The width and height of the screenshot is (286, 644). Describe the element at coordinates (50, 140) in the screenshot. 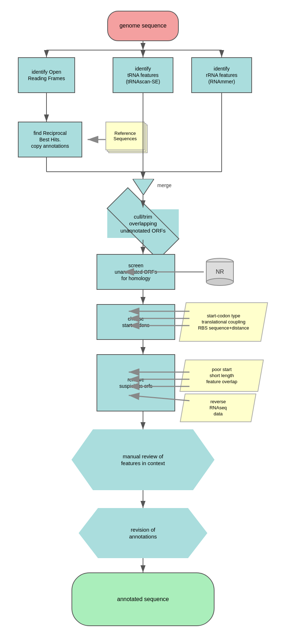

I see `find-reciprocal-node: find ReciprocalBest Hits.copy annotation…` at that location.